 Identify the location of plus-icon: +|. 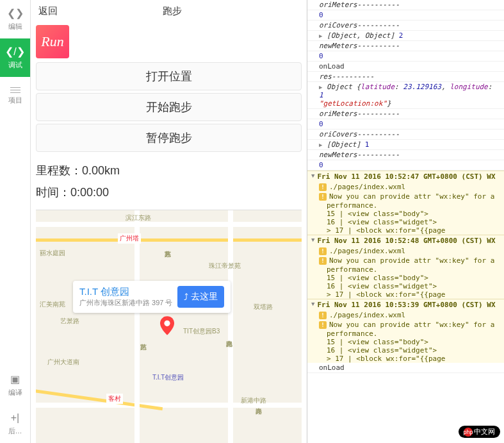
(15, 418).